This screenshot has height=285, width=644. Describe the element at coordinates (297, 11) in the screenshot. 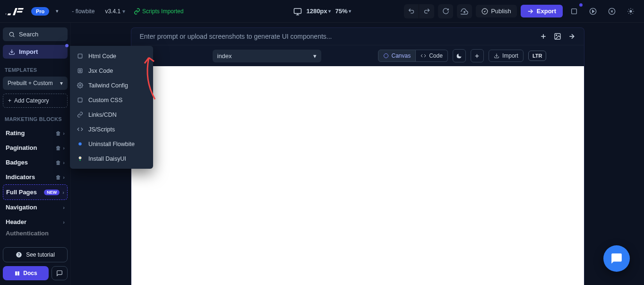

I see `device-icon` at that location.